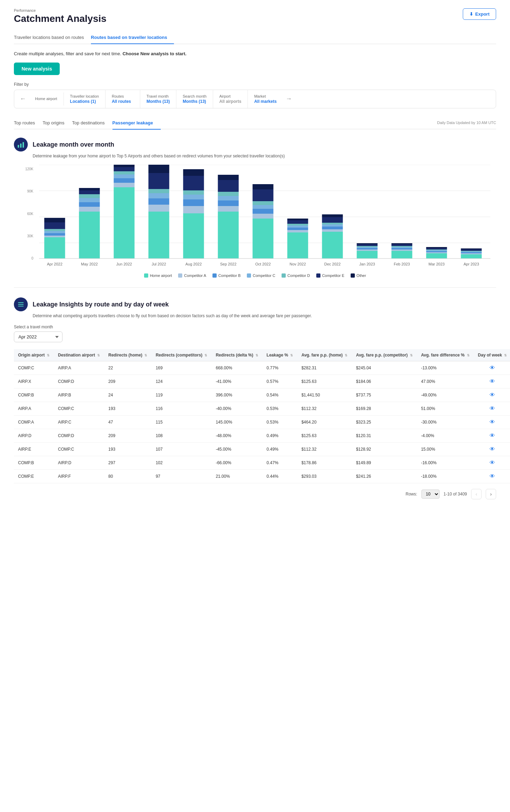 The image size is (510, 812). Describe the element at coordinates (265, 99) in the screenshot. I see `filter-market: Market All markets` at that location.